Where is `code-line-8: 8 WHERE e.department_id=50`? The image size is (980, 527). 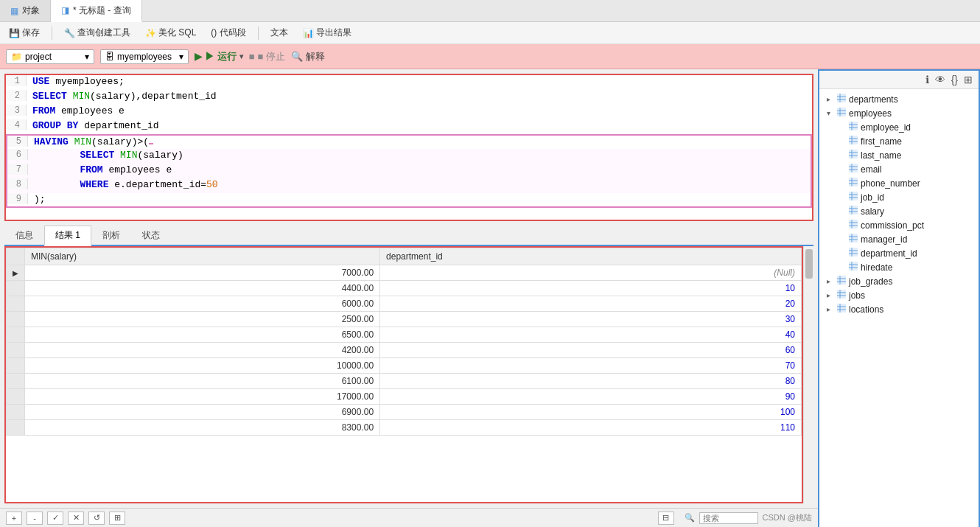 code-line-8: 8 WHERE e.department_id=50 is located at coordinates (409, 186).